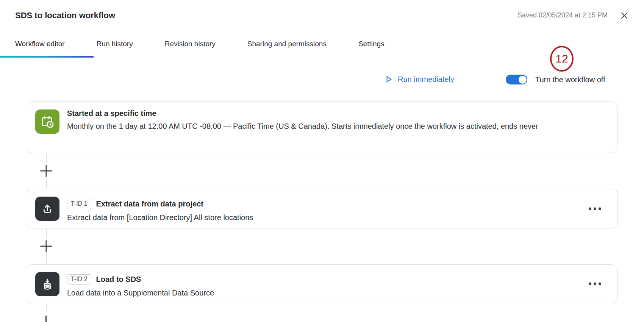  Describe the element at coordinates (79, 204) in the screenshot. I see `task-id-badge: T-ID 1` at that location.